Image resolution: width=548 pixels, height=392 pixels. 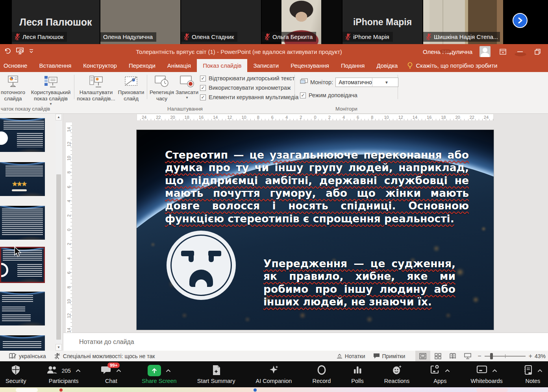 I want to click on toolbar-start-summary: Start Summary, so click(x=217, y=375).